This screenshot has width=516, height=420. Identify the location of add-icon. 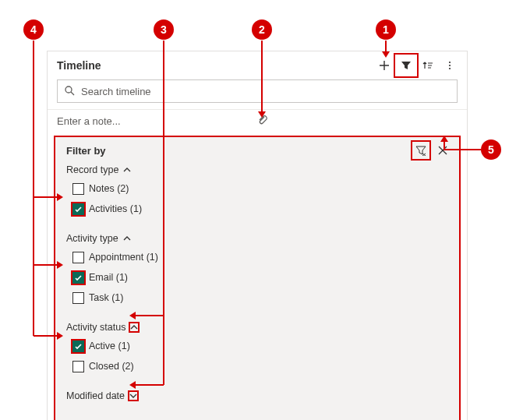
(384, 65).